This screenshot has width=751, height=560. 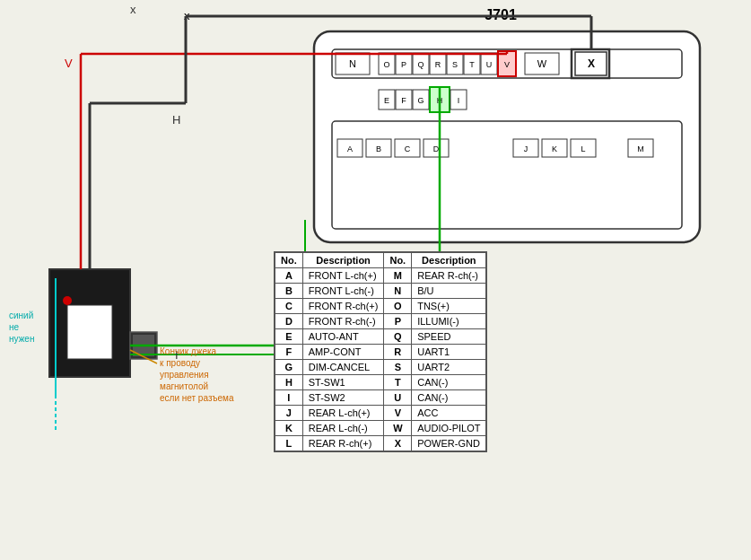 I want to click on table-cell-8-2: U, so click(x=398, y=398).